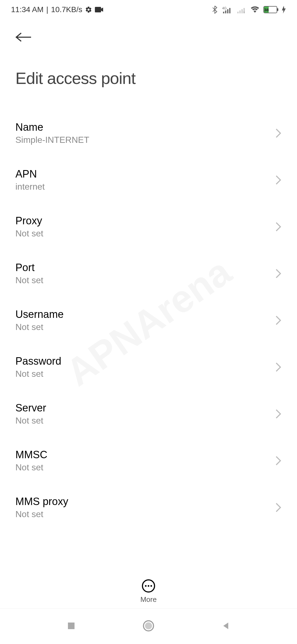 This screenshot has width=297, height=644. Describe the element at coordinates (30, 174) in the screenshot. I see `setting-label: APN` at that location.